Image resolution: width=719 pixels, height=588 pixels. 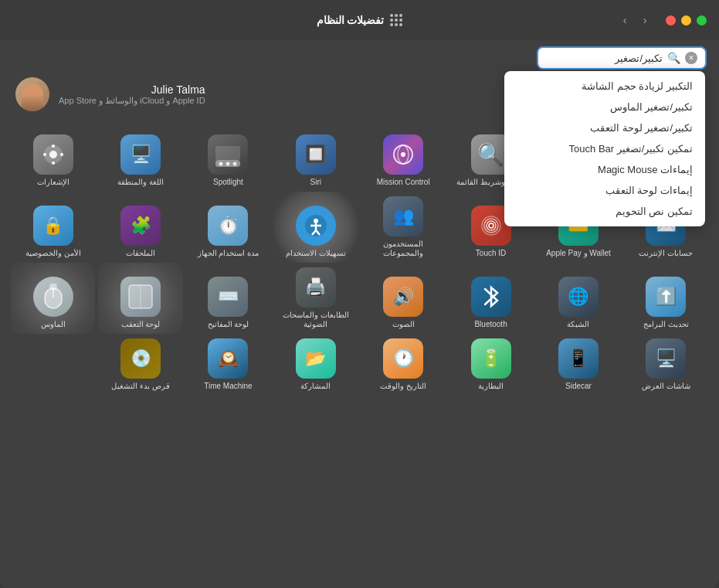 What do you see at coordinates (666, 297) in the screenshot?
I see `software-icon: ⬆️` at bounding box center [666, 297].